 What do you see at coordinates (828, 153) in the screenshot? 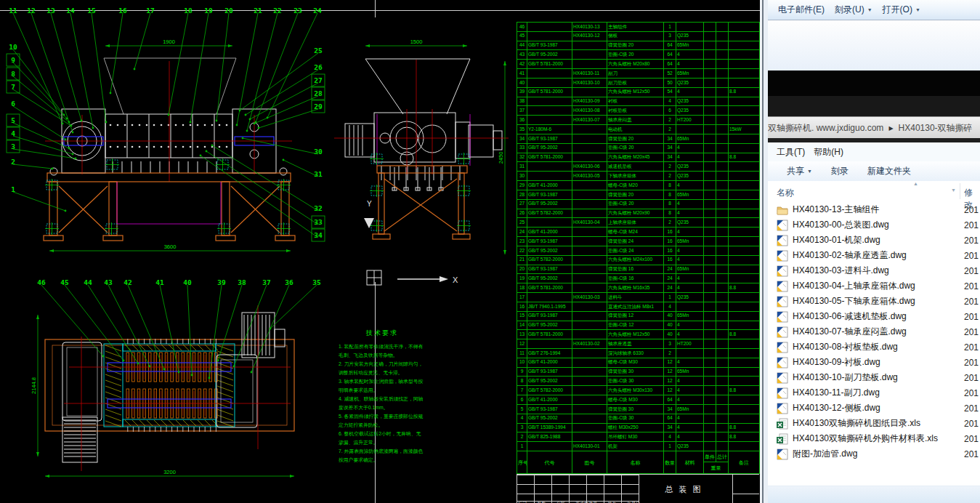
I see `menu-item: 帮助(H)` at bounding box center [828, 153].